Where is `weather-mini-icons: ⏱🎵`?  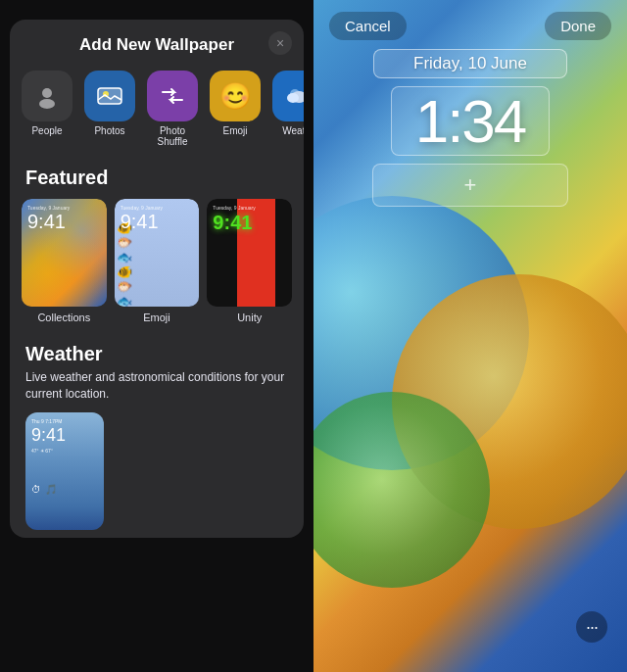
weather-mini-icons: ⏱🎵 is located at coordinates (65, 490).